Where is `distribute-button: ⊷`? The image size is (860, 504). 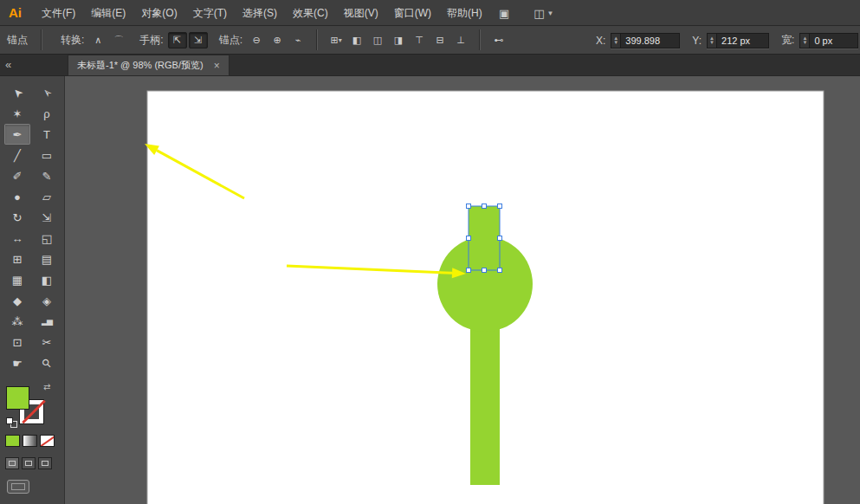
distribute-button: ⊷ is located at coordinates (499, 40).